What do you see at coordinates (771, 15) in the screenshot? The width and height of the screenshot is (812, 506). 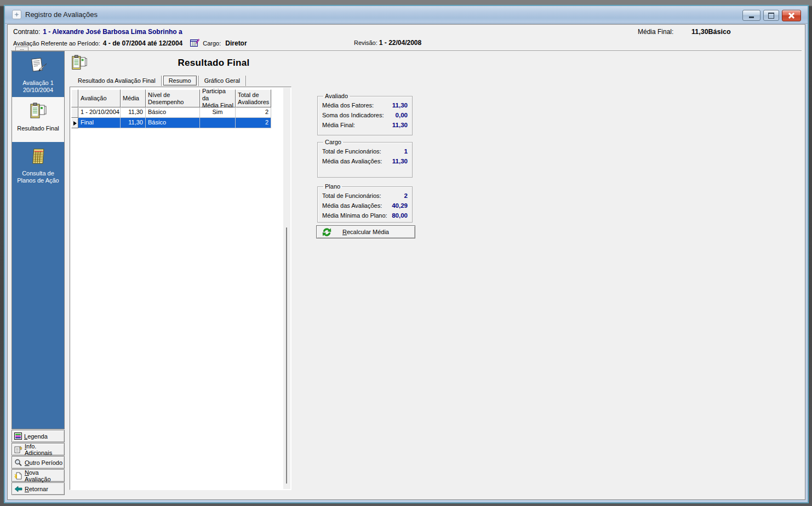 I see `maximize-button` at bounding box center [771, 15].